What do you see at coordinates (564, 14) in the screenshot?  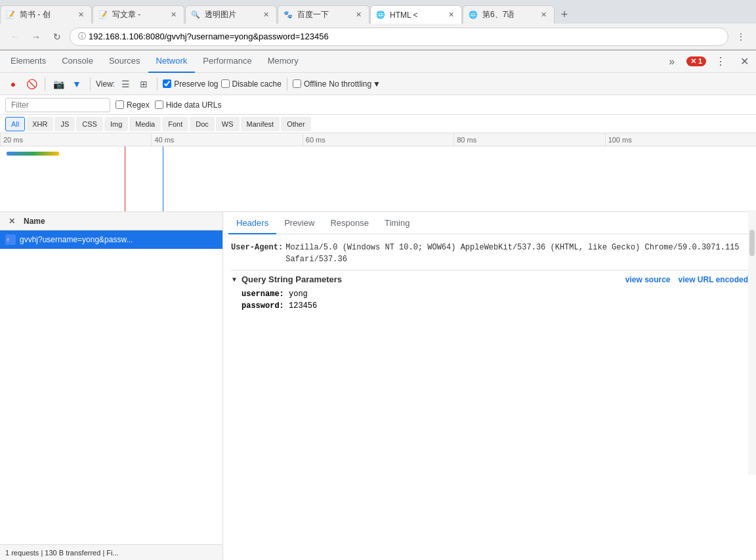 I see `new-tab-button: +` at bounding box center [564, 14].